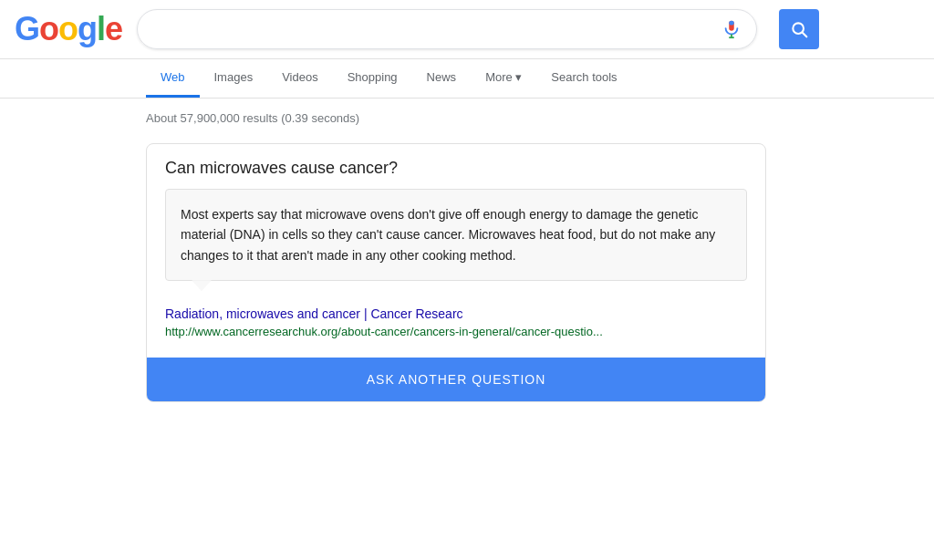  Describe the element at coordinates (433, 29) in the screenshot. I see `search-input: i'm feeling curious` at that location.